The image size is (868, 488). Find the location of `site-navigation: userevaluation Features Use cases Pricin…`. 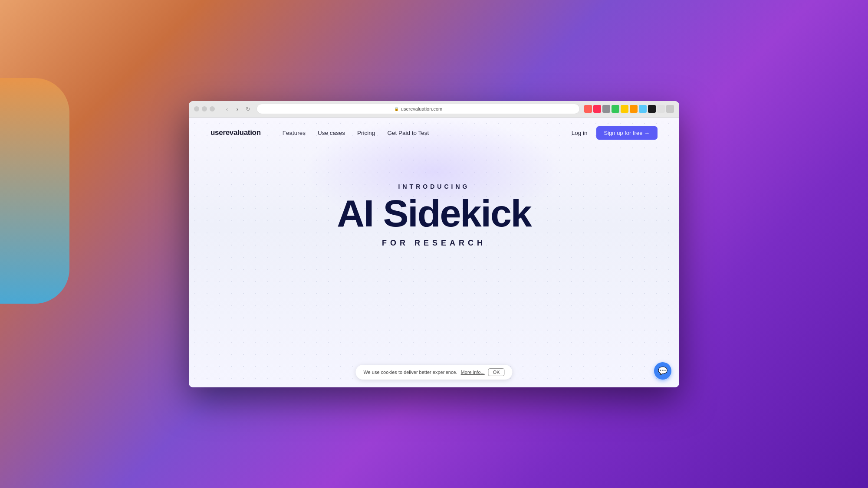

site-navigation: userevaluation Features Use cases Pricin… is located at coordinates (434, 133).